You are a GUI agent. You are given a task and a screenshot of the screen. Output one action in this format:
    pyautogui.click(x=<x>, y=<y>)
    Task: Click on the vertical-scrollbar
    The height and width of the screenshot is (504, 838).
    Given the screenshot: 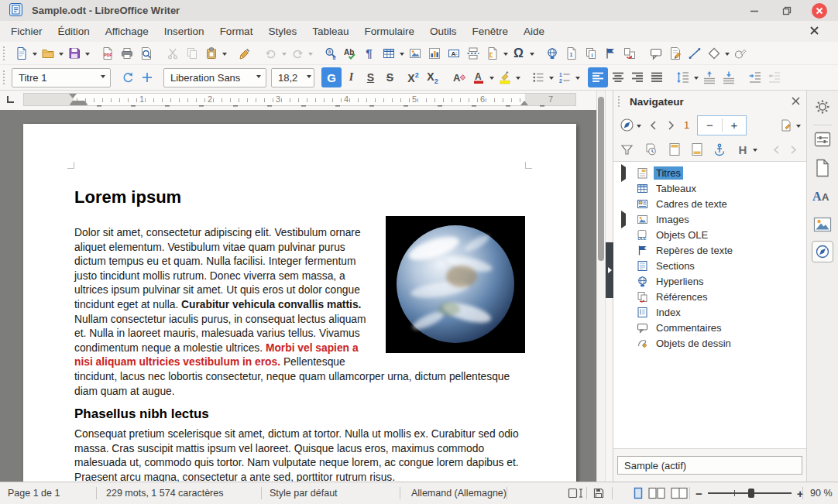 What is the action you would take?
    pyautogui.click(x=601, y=286)
    